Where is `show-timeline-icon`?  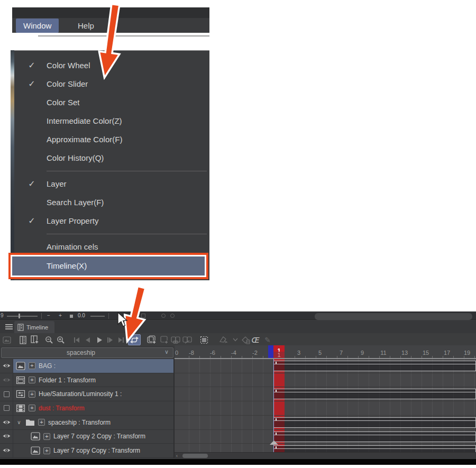
show-timeline-icon is located at coordinates (23, 339).